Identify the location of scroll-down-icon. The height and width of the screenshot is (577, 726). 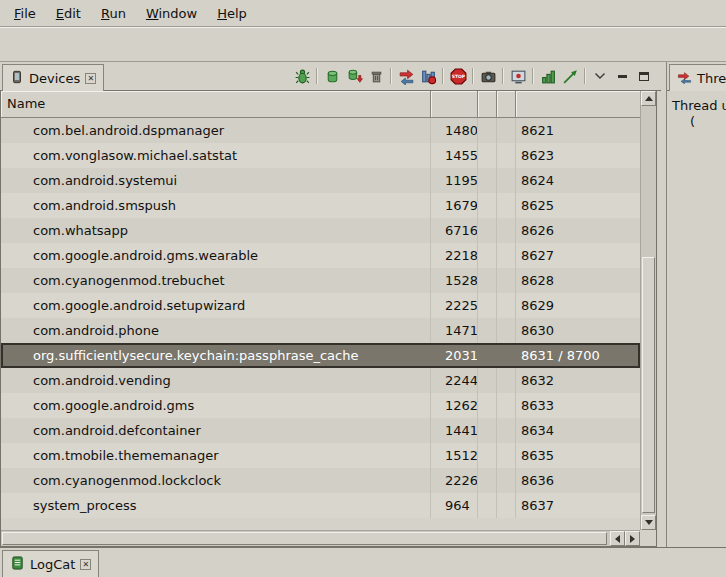
(648, 522).